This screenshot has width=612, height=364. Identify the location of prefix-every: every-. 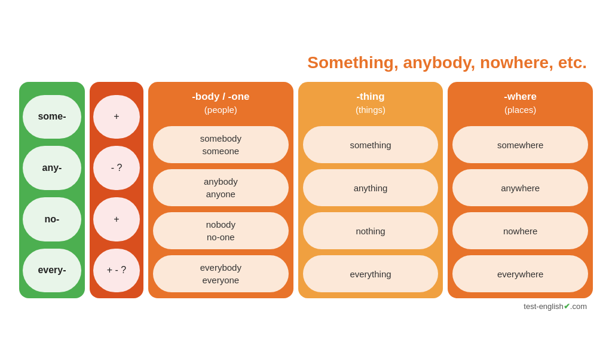
(52, 271).